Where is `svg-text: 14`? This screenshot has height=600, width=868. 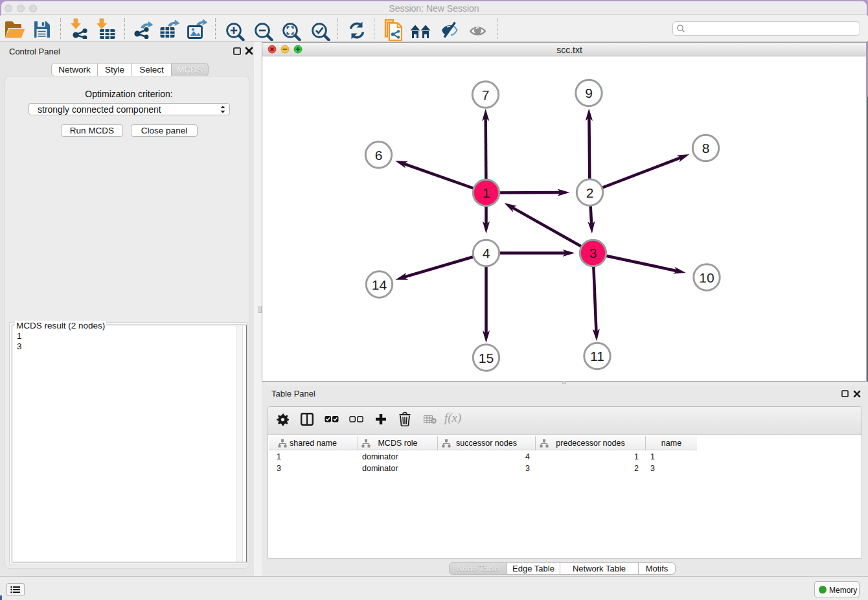 svg-text: 14 is located at coordinates (380, 285).